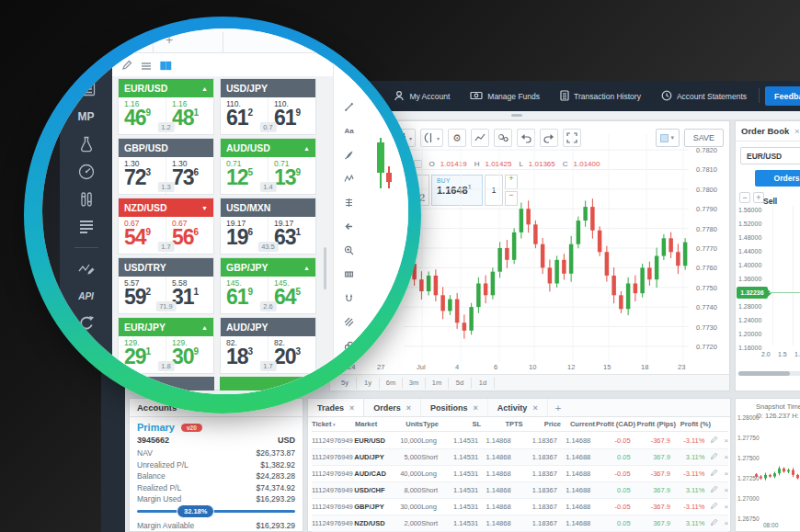 This screenshot has height=532, width=800. What do you see at coordinates (574, 507) in the screenshot?
I see `trade-cell: 1.14688` at bounding box center [574, 507].